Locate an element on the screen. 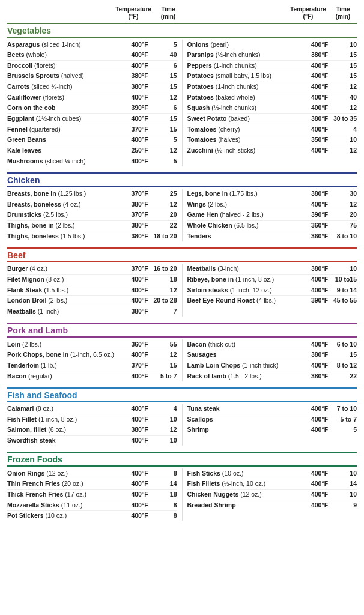 This screenshot has width=364, height=615. item-time: 7 to 10 is located at coordinates (345, 408).